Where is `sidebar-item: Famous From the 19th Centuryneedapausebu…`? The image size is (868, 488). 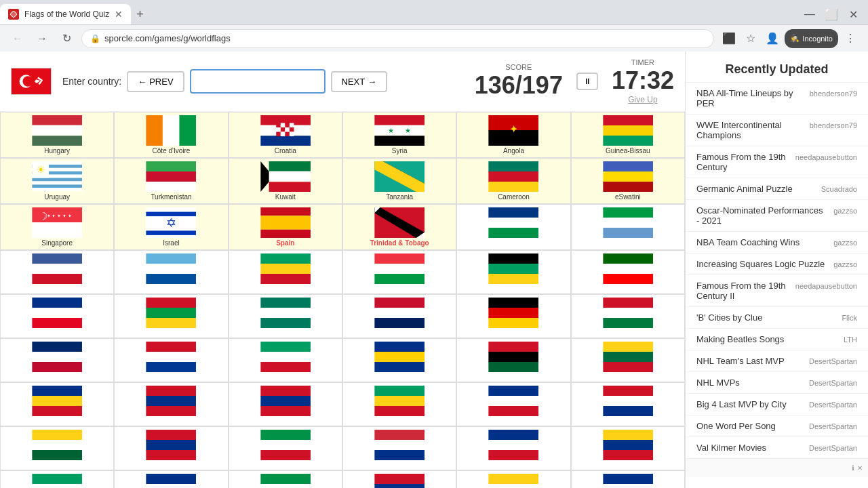 sidebar-item: Famous From the 19th Centuryneedapausebu… is located at coordinates (777, 163).